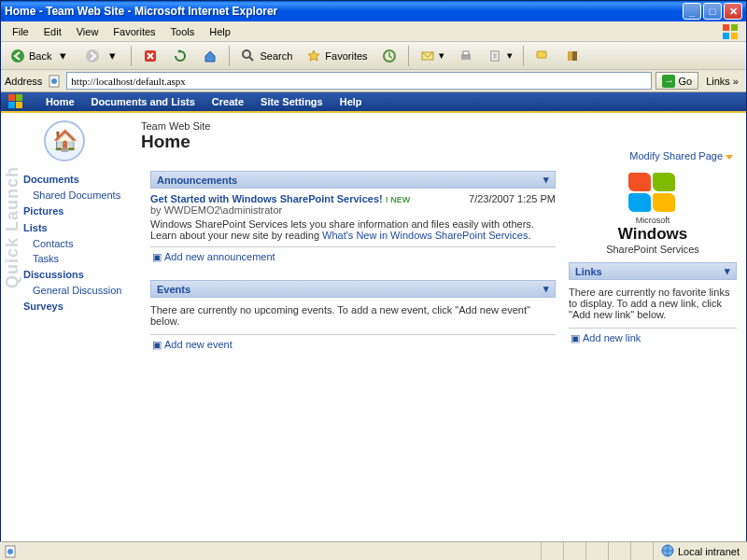 The height and width of the screenshot is (560, 747). I want to click on sharepoint-nav: Home Documents and Lists Create Site Set…, so click(374, 103).